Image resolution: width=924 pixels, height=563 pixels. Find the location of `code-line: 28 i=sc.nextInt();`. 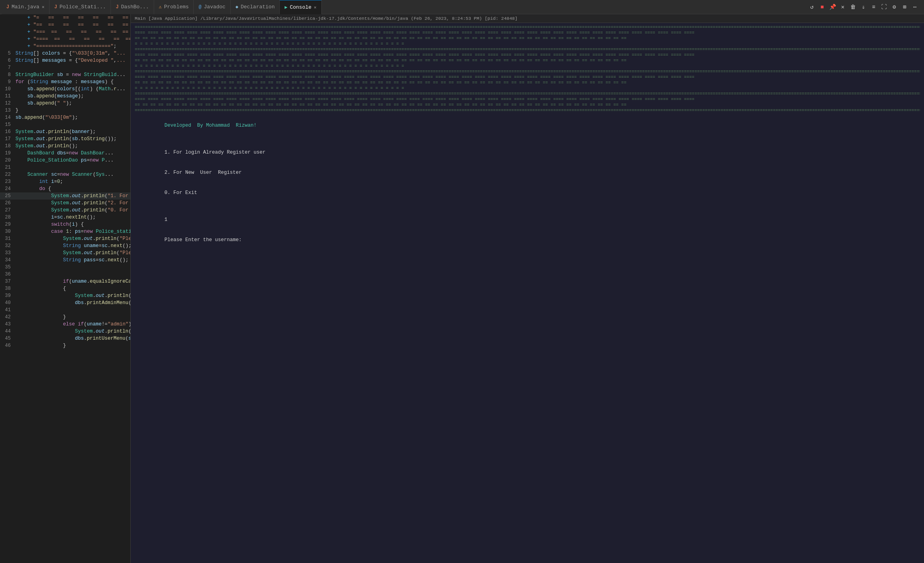

code-line: 28 i=sc.nextInt(); is located at coordinates (65, 217).